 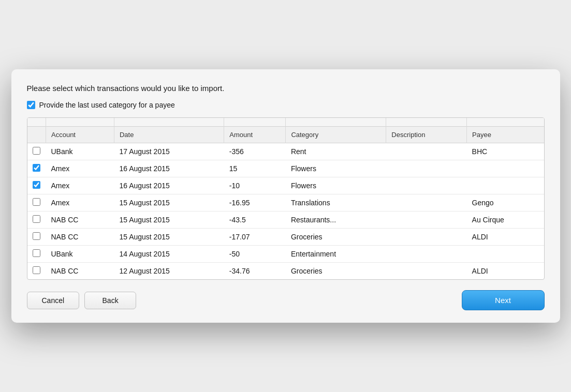 I want to click on row-category: Translations, so click(x=336, y=203).